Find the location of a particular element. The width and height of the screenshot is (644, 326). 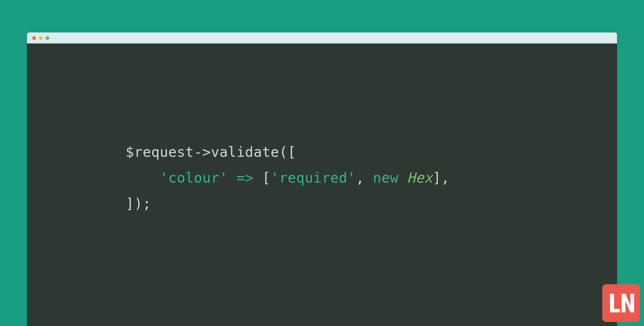

code-line-2: 'colour' => ['required', new Hex], is located at coordinates (371, 178).